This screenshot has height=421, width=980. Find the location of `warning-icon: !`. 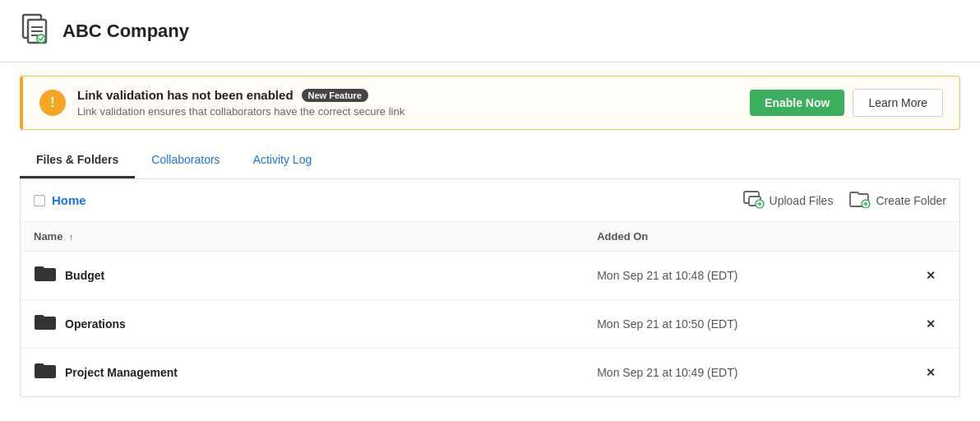

warning-icon: ! is located at coordinates (53, 103).